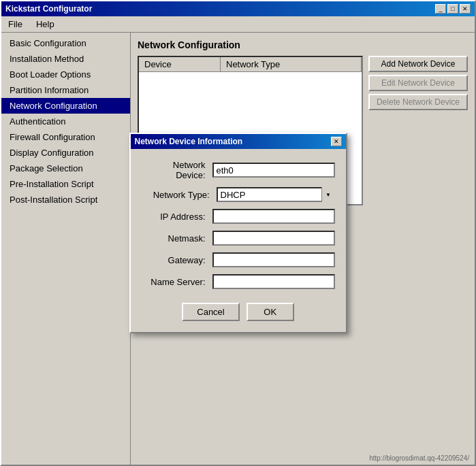 The width and height of the screenshot is (476, 466). What do you see at coordinates (274, 282) in the screenshot?
I see `name-server-input` at bounding box center [274, 282].